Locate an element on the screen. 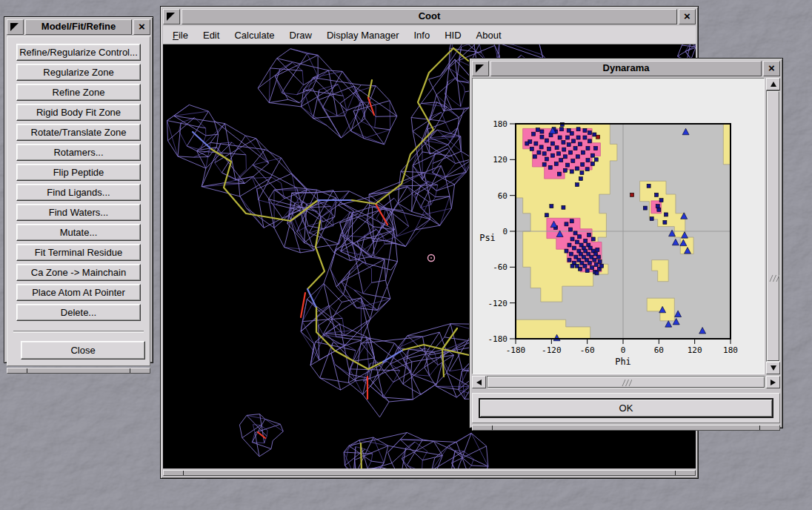 The height and width of the screenshot is (510, 812). model-button-delete: Delete... is located at coordinates (79, 313).